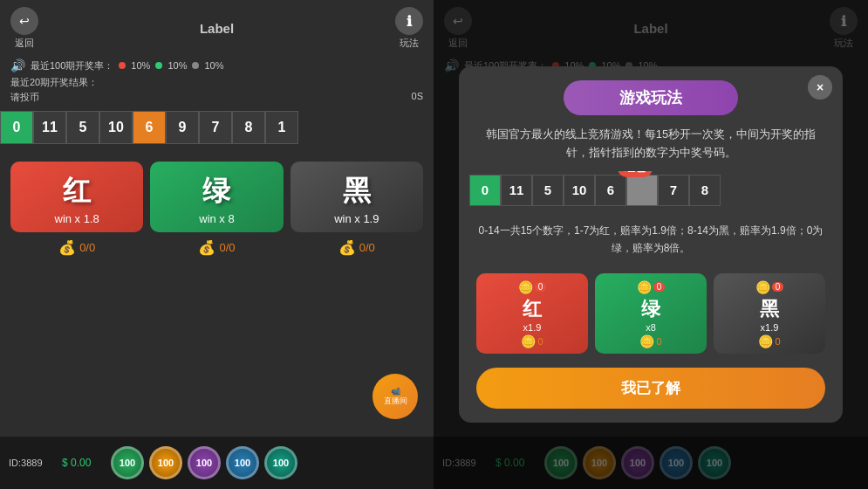 The width and height of the screenshot is (868, 489). What do you see at coordinates (67, 248) in the screenshot?
I see `left-red-money-icon: 💰` at bounding box center [67, 248].